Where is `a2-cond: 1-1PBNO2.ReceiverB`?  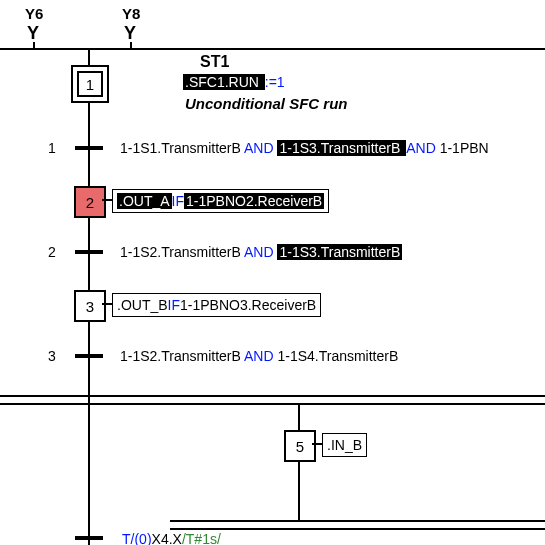
a2-cond: 1-1PBNO2.ReceiverB is located at coordinates (254, 201).